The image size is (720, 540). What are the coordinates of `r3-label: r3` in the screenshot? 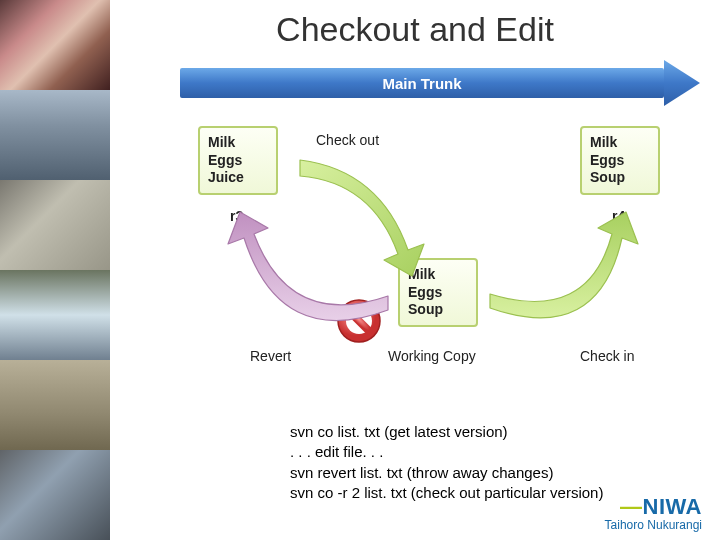 It's located at (236, 216).